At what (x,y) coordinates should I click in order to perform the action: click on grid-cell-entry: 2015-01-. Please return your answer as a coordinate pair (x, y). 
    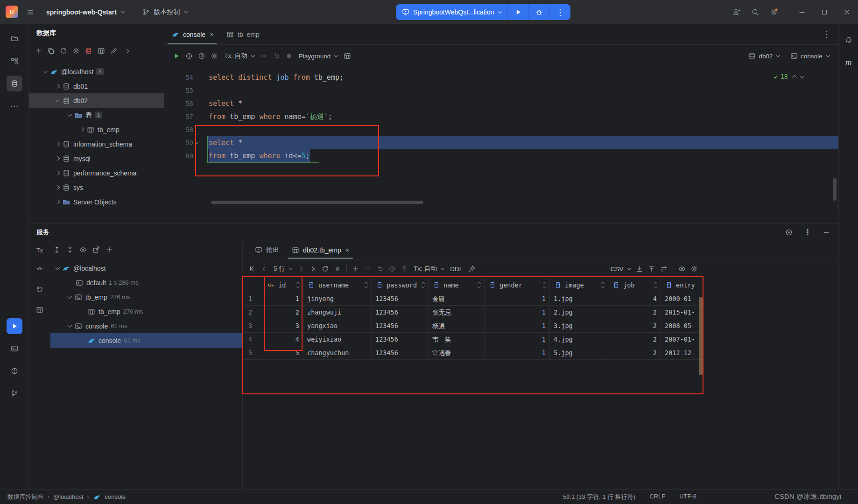
    Looking at the image, I should click on (682, 313).